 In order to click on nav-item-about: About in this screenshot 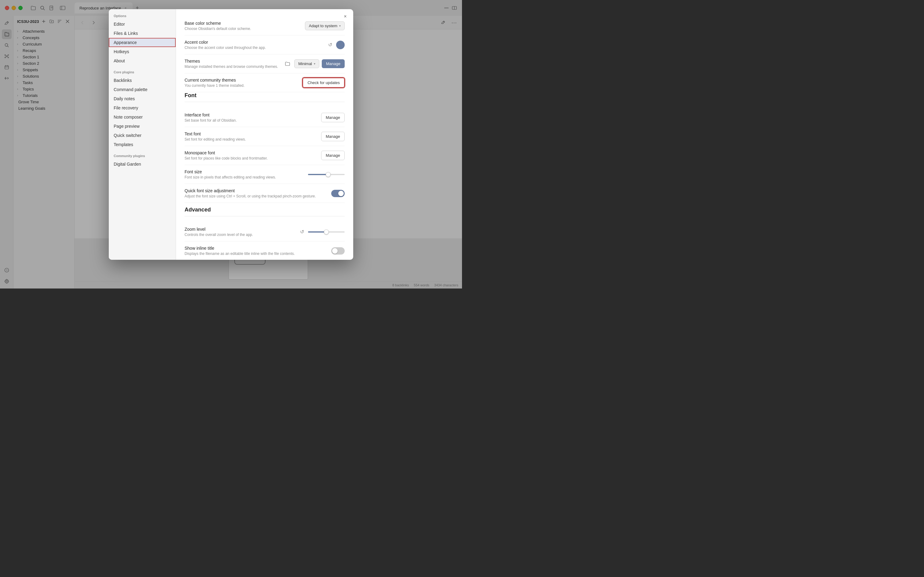, I will do `click(142, 61)`.